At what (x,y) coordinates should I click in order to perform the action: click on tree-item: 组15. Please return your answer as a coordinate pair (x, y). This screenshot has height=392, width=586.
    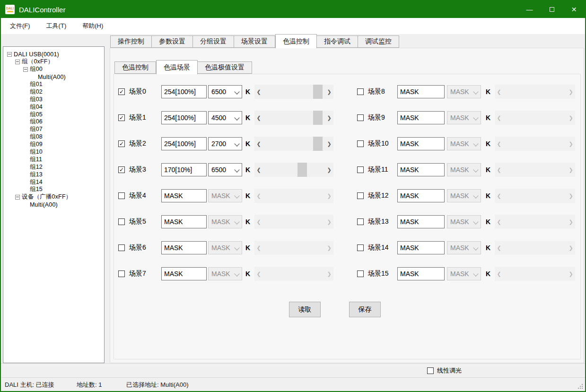
    Looking at the image, I should click on (54, 190).